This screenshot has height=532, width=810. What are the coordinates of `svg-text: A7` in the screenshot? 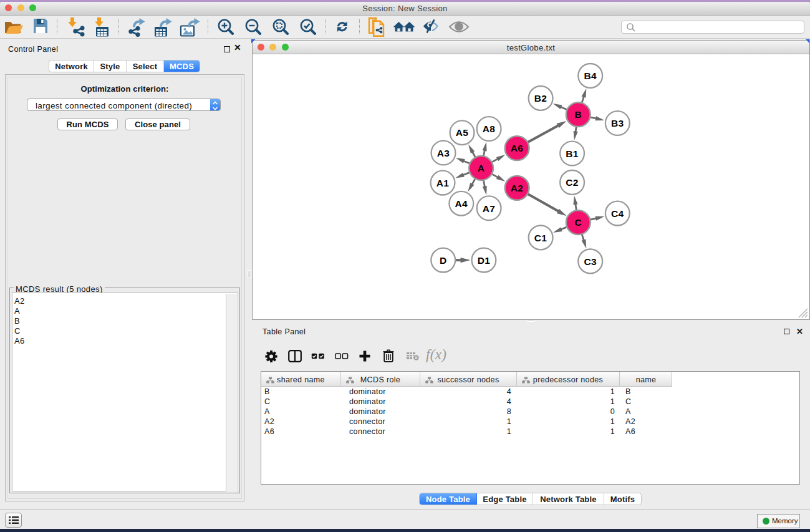 It's located at (489, 208).